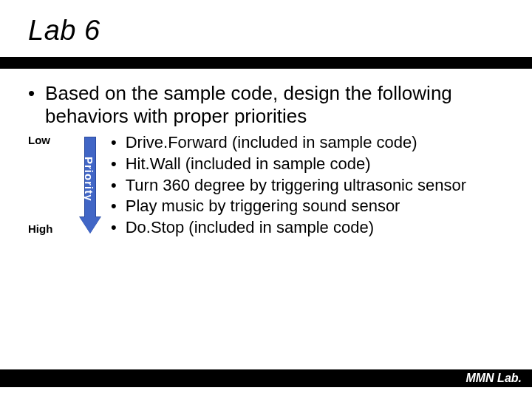 The image size is (532, 399). Describe the element at coordinates (39, 140) in the screenshot. I see `priority-low-label: Low` at that location.